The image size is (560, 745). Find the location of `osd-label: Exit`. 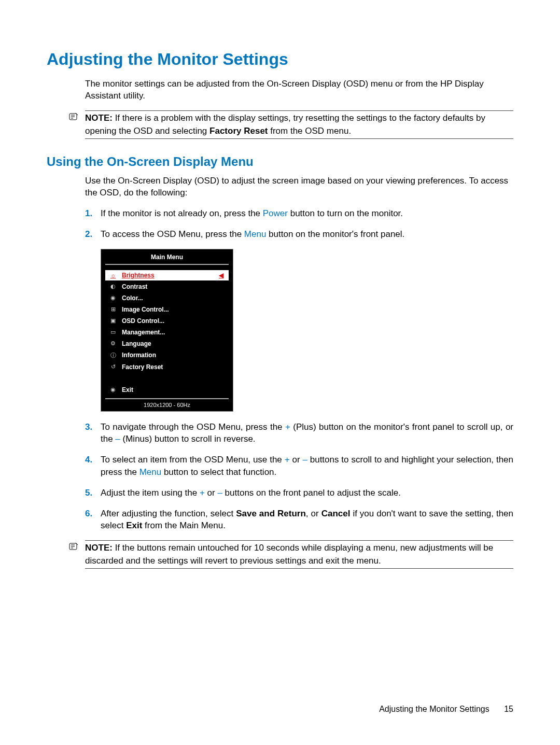

osd-label: Exit is located at coordinates (174, 390).